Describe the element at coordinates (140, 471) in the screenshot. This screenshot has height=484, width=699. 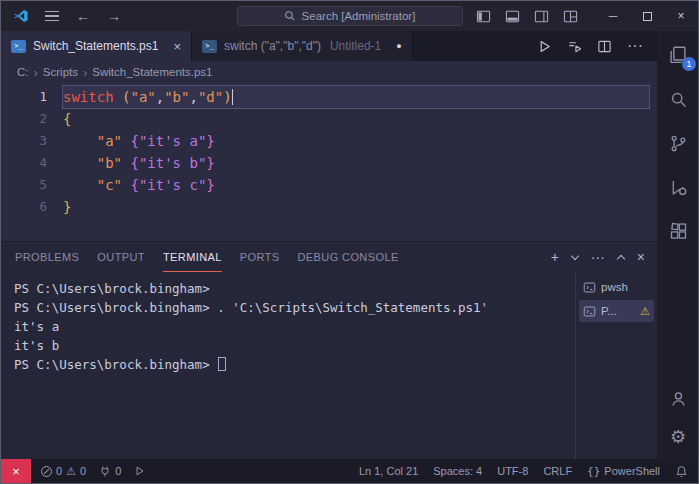
I see `launch-icon` at that location.